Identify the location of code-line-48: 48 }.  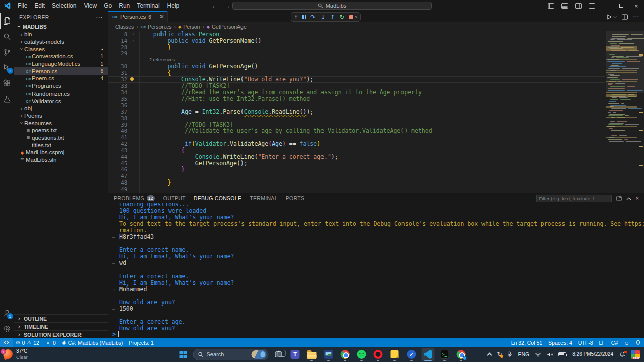
(356, 183).